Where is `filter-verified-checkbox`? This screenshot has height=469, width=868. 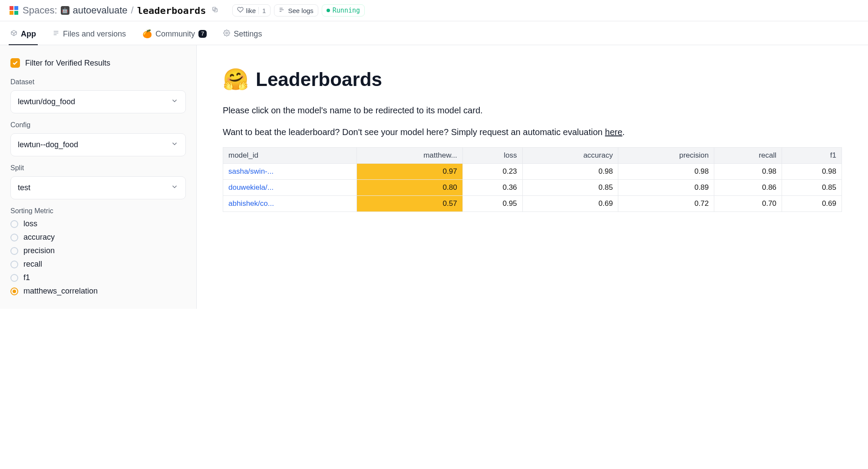
filter-verified-checkbox is located at coordinates (15, 63).